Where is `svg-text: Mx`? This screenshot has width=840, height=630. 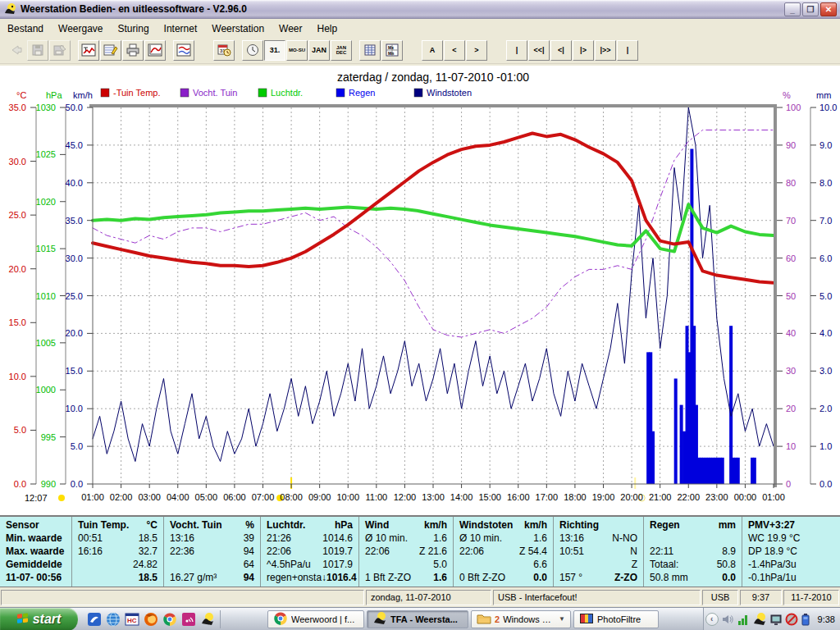 svg-text: Mx is located at coordinates (390, 48).